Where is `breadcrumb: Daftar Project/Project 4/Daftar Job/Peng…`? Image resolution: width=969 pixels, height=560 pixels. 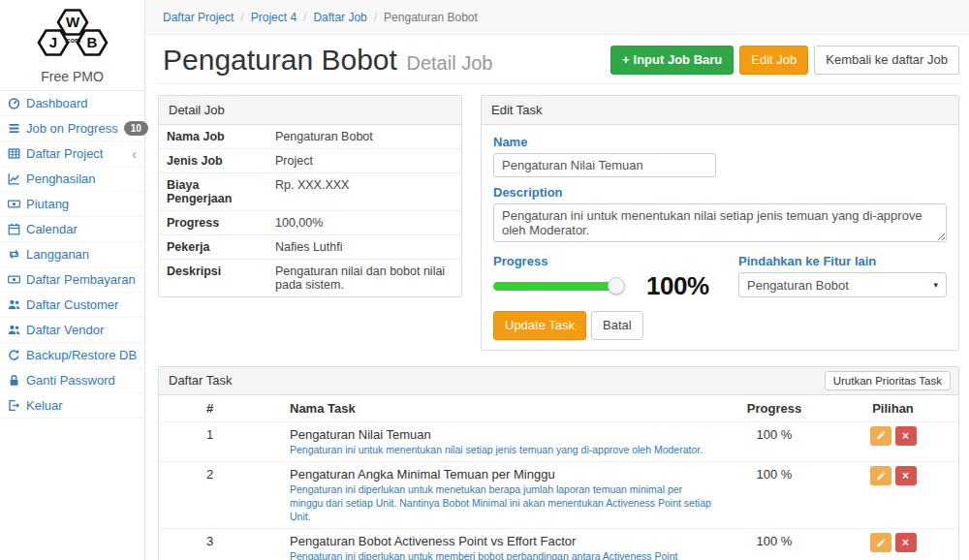
breadcrumb: Daftar Project/Project 4/Daftar Job/Peng… is located at coordinates (557, 17).